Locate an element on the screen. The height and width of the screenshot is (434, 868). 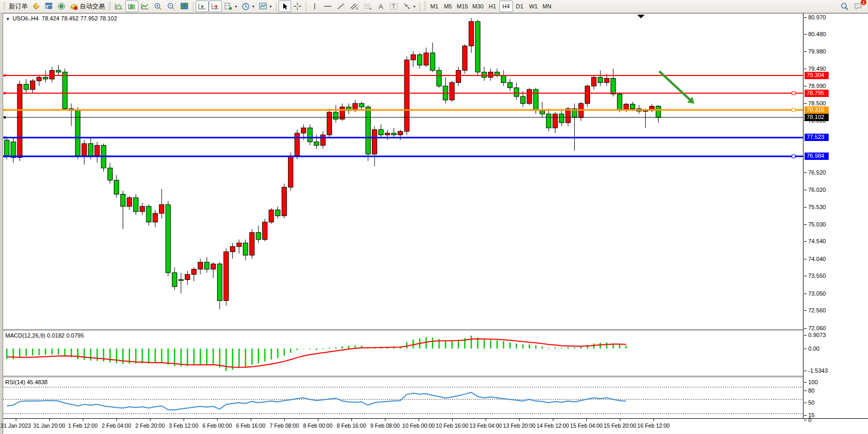
price-level-label: 79.304 is located at coordinates (817, 75).